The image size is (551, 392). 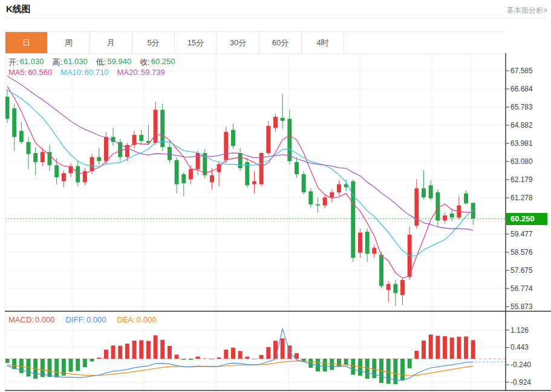 I want to click on price-tick-label: 56.774, so click(x=521, y=289).